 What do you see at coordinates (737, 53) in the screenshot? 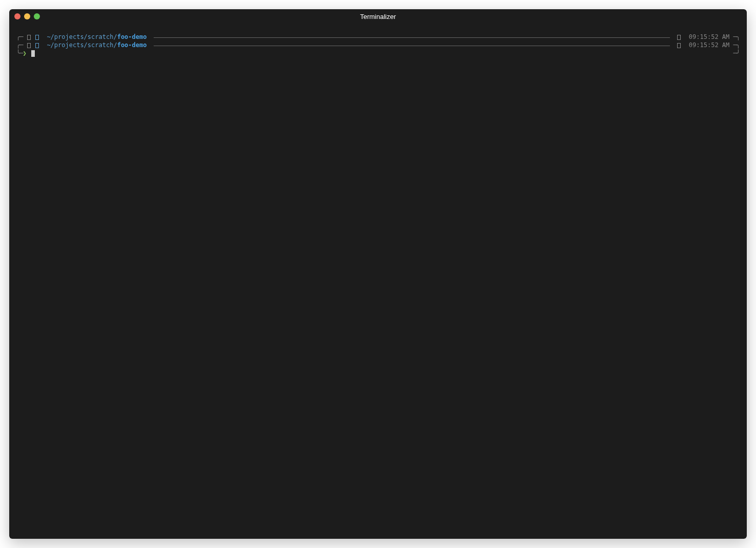
I see `box-corner-bottom-right-icon: ─╯` at bounding box center [737, 53].